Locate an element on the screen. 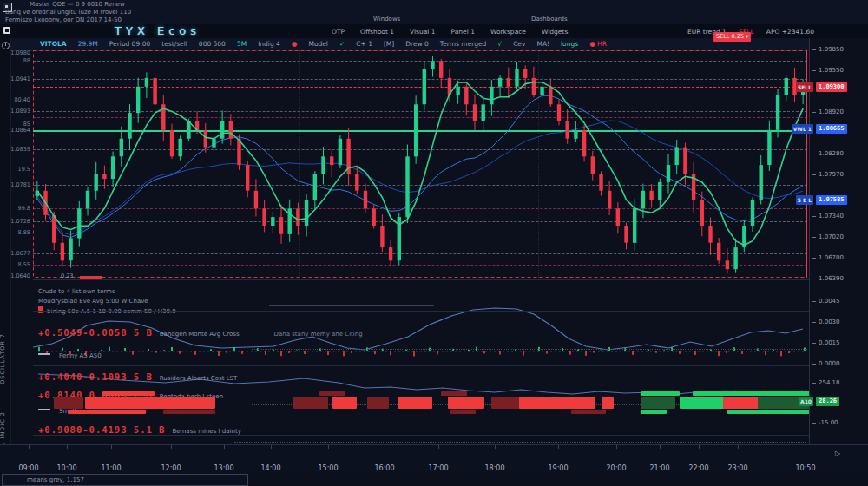  time-label: 14:00 is located at coordinates (271, 469).